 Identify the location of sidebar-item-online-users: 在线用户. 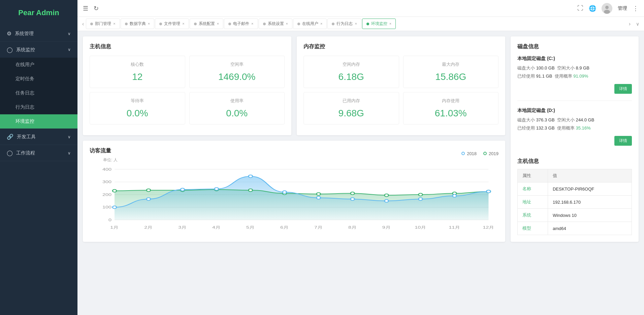
(39, 65).